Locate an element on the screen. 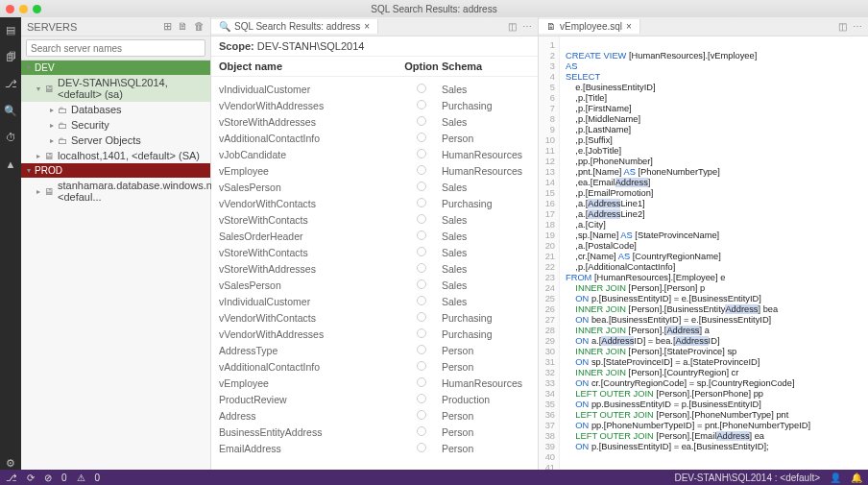 This screenshot has height=485, width=868. close-icon is located at coordinates (10, 10).